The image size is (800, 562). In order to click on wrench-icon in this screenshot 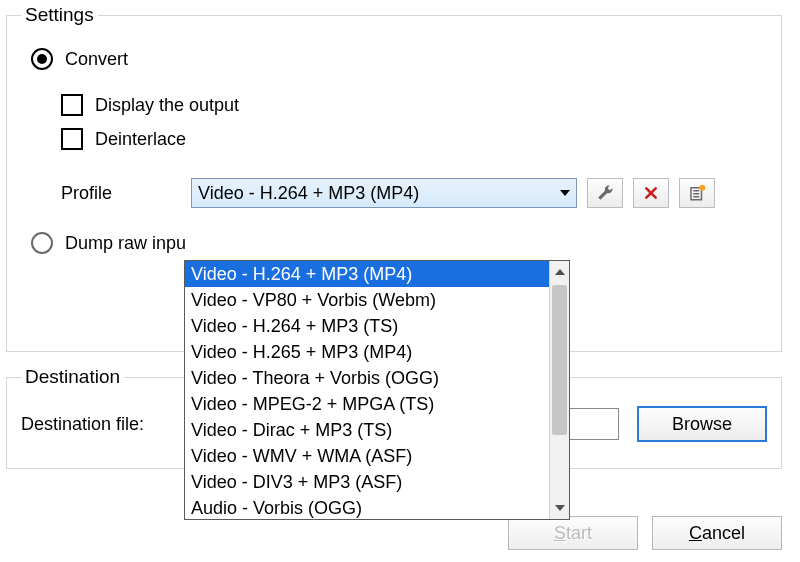, I will do `click(605, 193)`.